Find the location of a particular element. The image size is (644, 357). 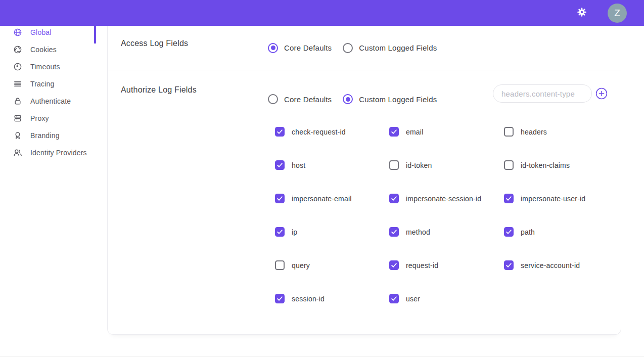

sidebar-item-label: Timeouts is located at coordinates (45, 67).